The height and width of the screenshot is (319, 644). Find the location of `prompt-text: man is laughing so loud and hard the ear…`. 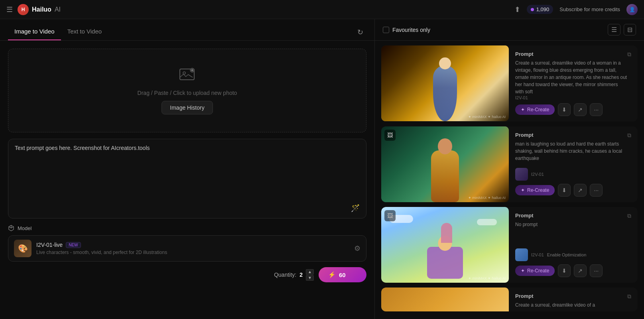

prompt-text: man is laughing so loud and hard the ear… is located at coordinates (571, 151).